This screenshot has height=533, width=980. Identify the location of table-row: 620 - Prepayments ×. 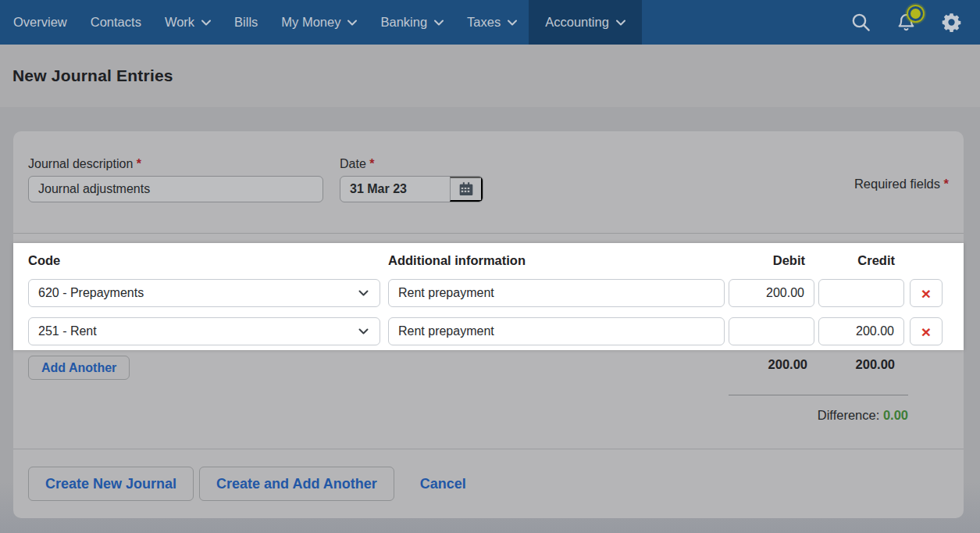
(489, 293).